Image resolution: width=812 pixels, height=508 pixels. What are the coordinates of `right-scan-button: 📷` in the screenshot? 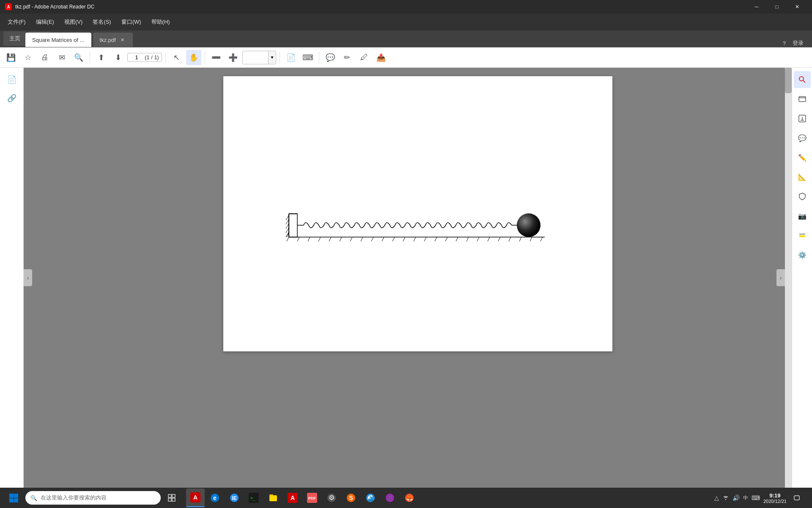 It's located at (802, 216).